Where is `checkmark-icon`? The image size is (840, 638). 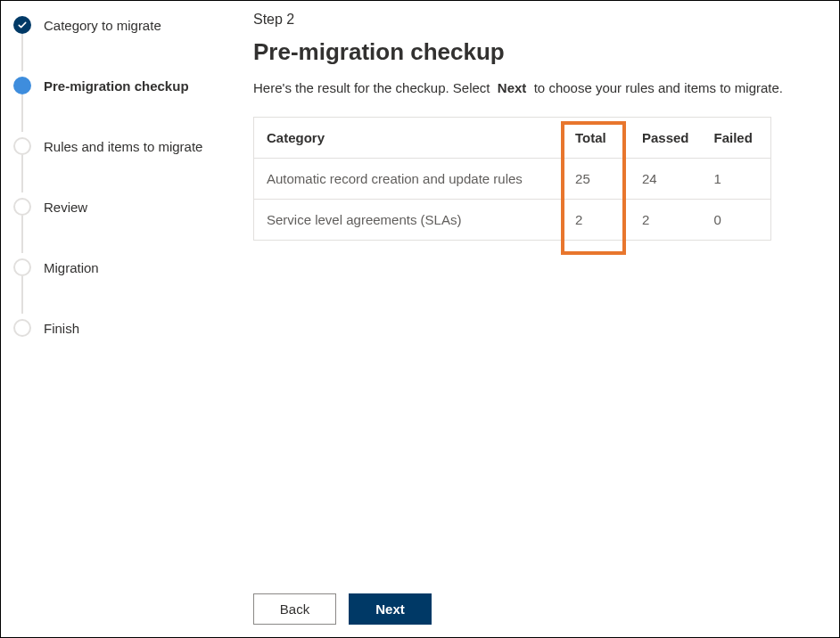 checkmark-icon is located at coordinates (22, 25).